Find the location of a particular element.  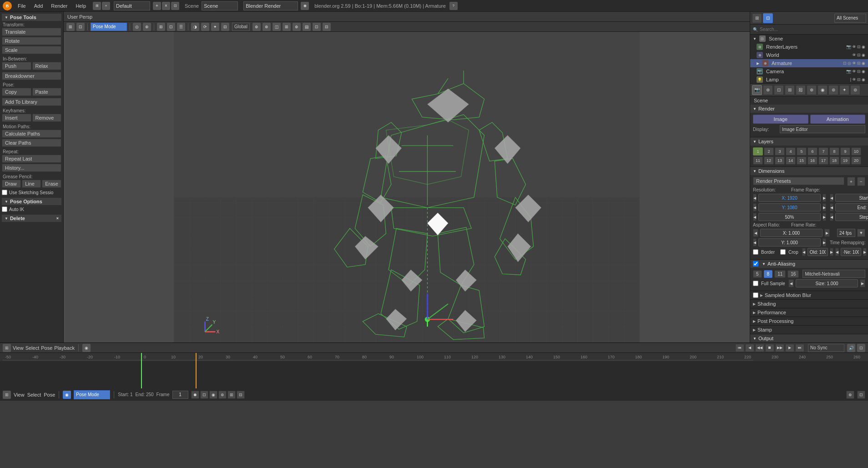

aa-11-button: 11 is located at coordinates (780, 274).